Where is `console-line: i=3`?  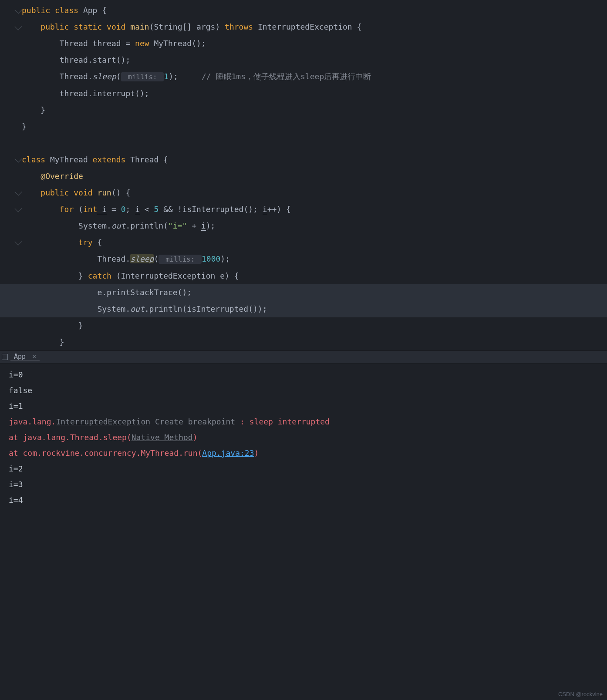 console-line: i=3 is located at coordinates (304, 485).